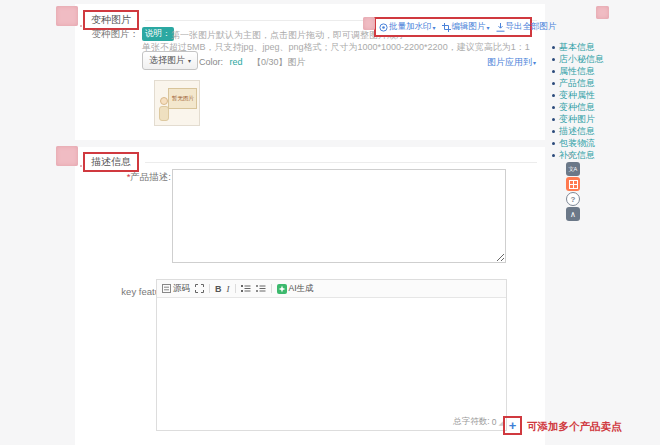 The height and width of the screenshot is (445, 660). What do you see at coordinates (578, 59) in the screenshot?
I see `anchor-item-dianxiaomi-info: 店小秘信息` at bounding box center [578, 59].